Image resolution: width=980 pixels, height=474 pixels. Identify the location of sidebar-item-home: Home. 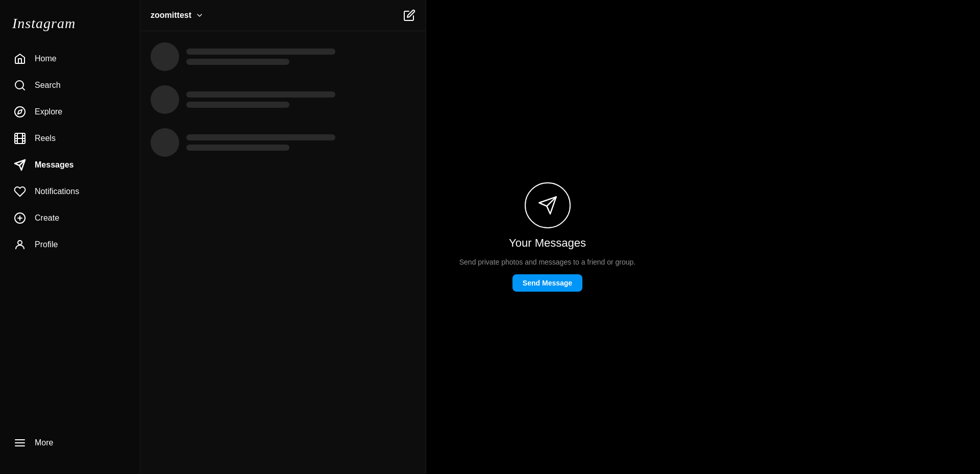
(70, 59).